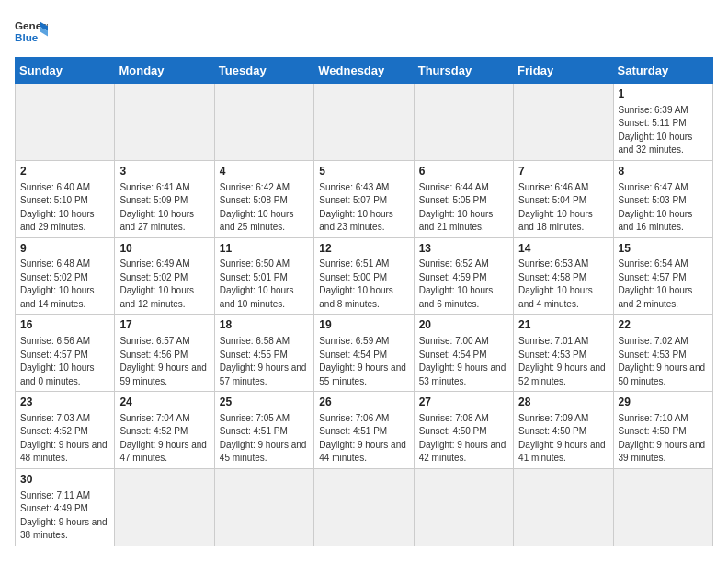  I want to click on calendar-cell: 19Sunrise: 6:59 AM Sunset: 4:54 PM Dayli…, so click(364, 353).